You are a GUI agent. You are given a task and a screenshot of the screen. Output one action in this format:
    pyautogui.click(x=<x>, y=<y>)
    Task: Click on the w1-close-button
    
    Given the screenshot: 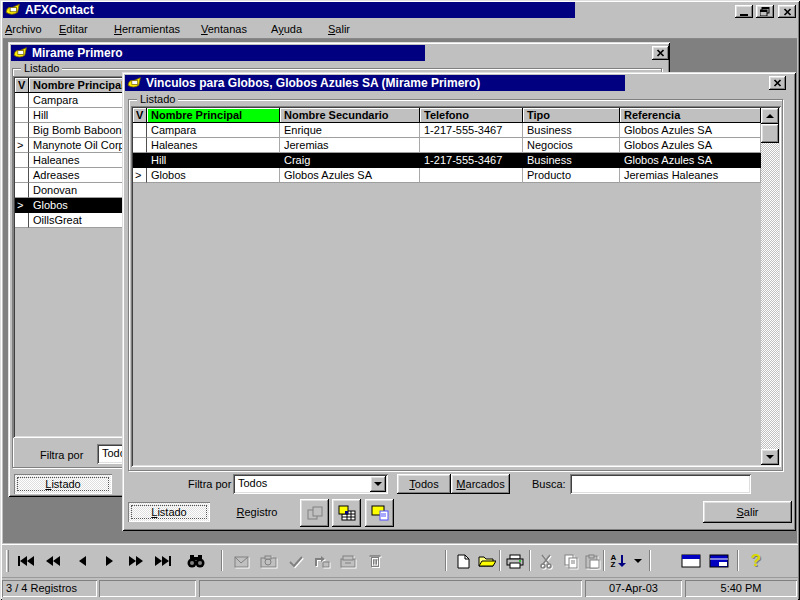 What is the action you would take?
    pyautogui.click(x=660, y=53)
    